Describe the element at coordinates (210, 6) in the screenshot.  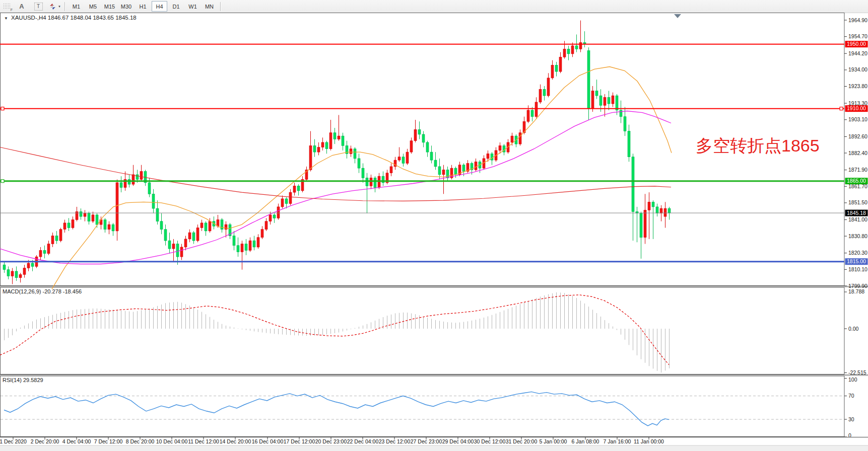
I see `timeframe-mn-button: MN` at that location.